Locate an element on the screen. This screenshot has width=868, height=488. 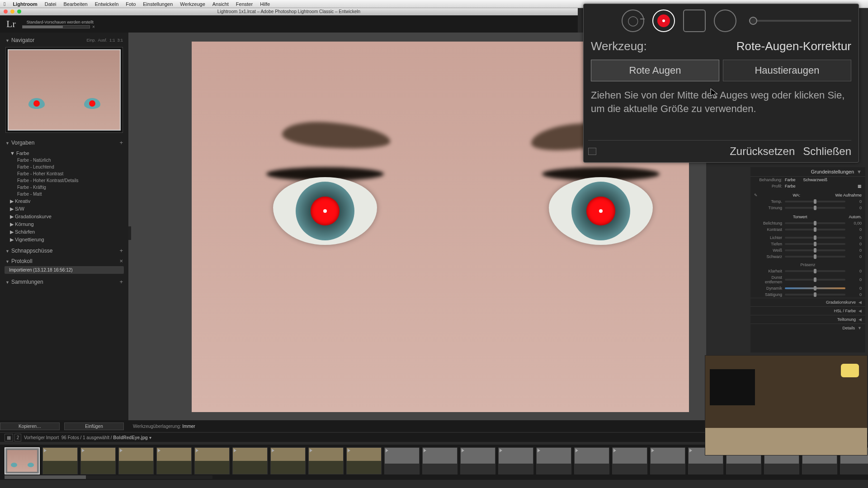
snapshots-header: ▼Schnappschüsse + is located at coordinates (64, 250).